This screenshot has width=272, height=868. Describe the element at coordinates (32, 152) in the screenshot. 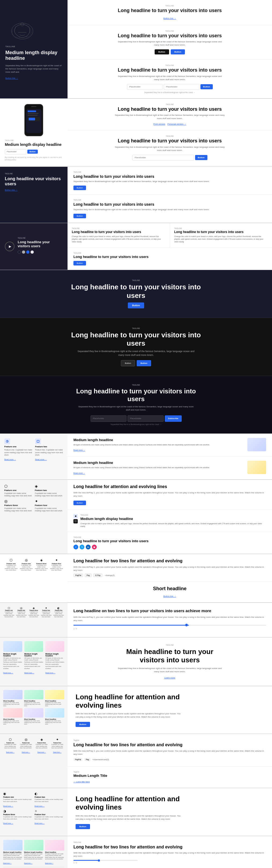

I see `btn-2l: Button` at that location.